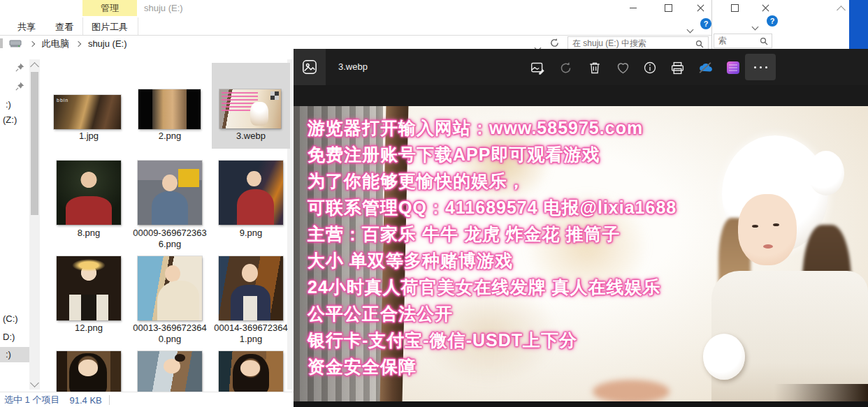  I want to click on search-input: 索, so click(743, 40).